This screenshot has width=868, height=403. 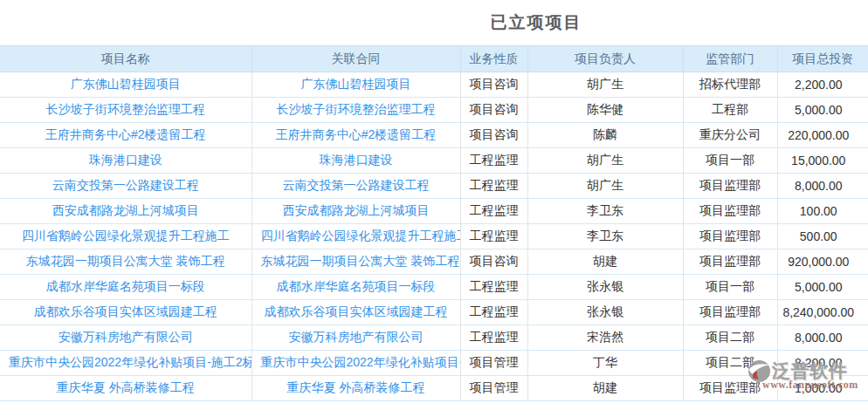 What do you see at coordinates (434, 363) in the screenshot?
I see `table-row: 重庆市中央公园2022年绿化补贴项目-施工2标段重庆市中央公园2022年绿化补贴…` at bounding box center [434, 363].